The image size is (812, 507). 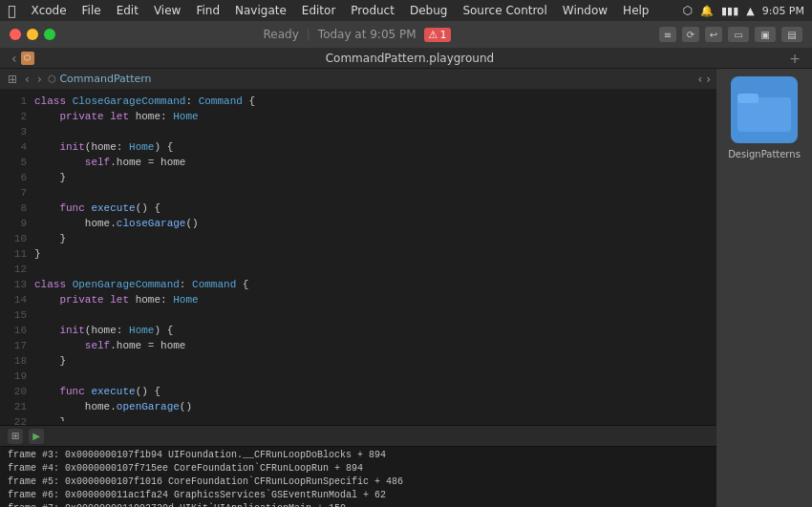 I want to click on tab-close: +, so click(x=795, y=58).